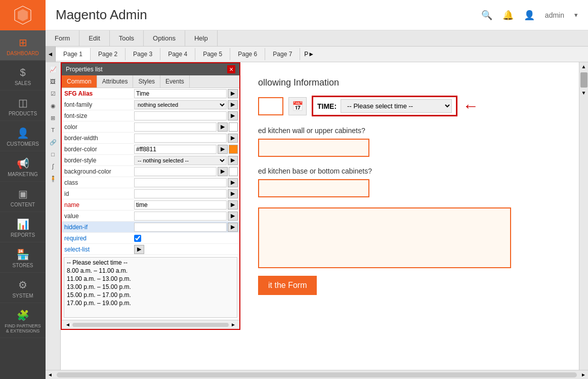 Image resolution: width=588 pixels, height=379 pixels. Describe the element at coordinates (151, 279) in the screenshot. I see `select-list-item-2: 11.00 a.m. – 13.00 p.m.` at that location.